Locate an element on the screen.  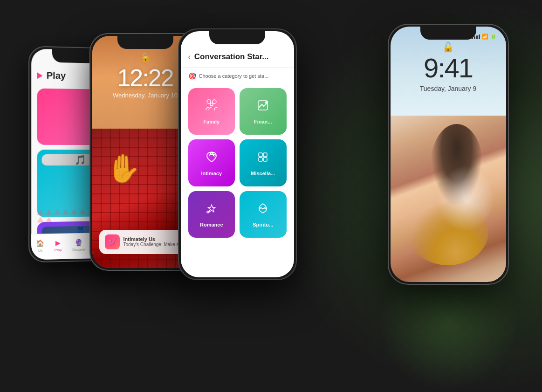
nav-us-label: Us is located at coordinates (40, 250).